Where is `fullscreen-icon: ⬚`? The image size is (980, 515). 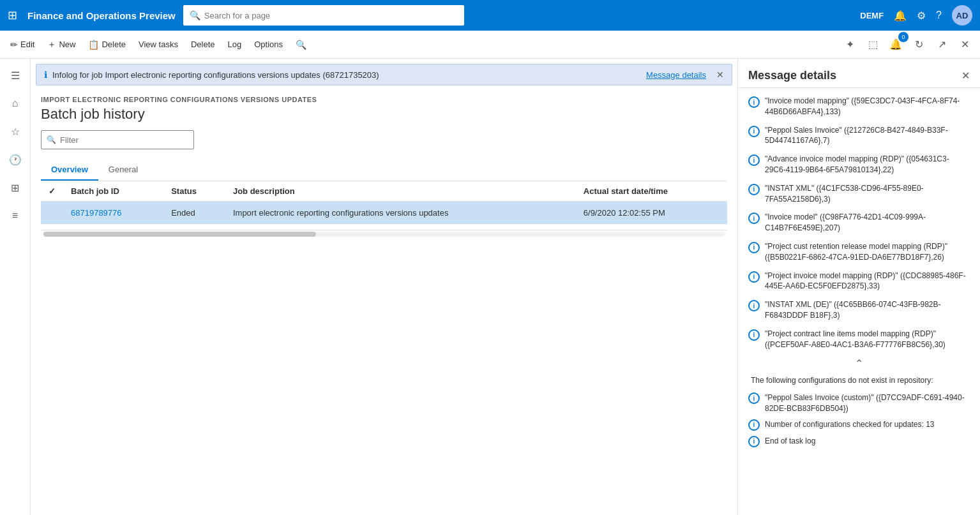 fullscreen-icon: ⬚ is located at coordinates (873, 45).